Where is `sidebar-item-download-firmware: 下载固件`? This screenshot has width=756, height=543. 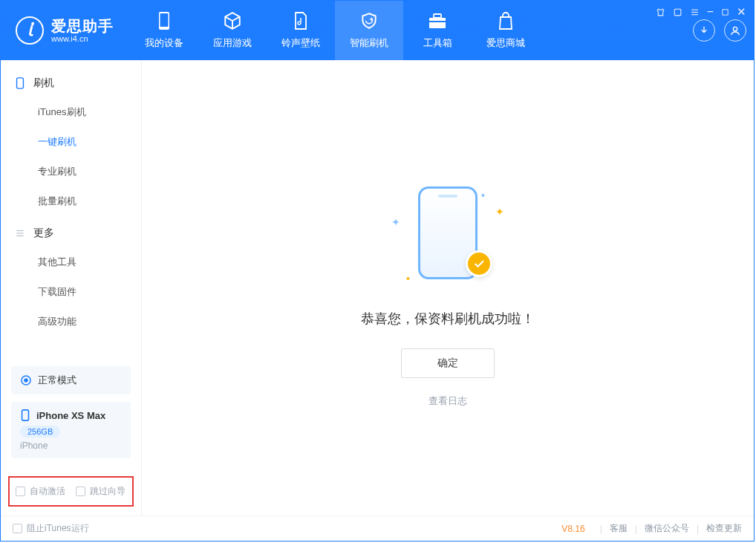 sidebar-item-download-firmware: 下载固件 is located at coordinates (71, 292).